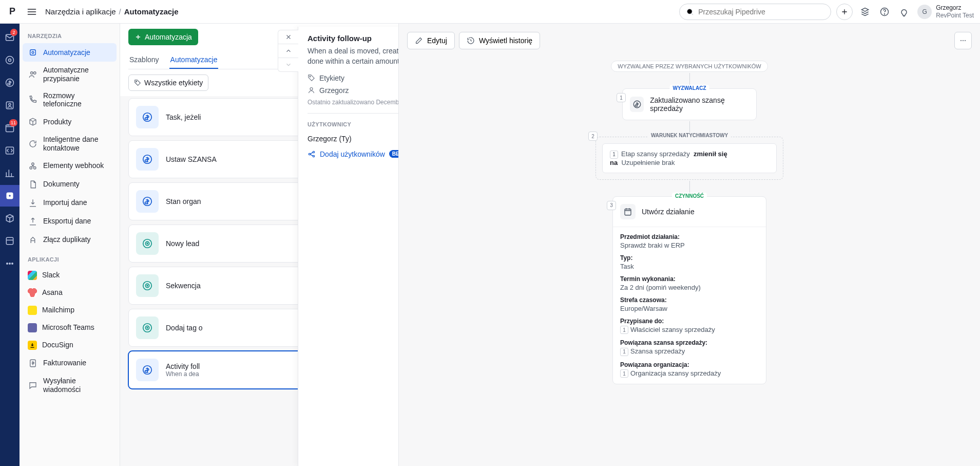  I want to click on rail-more, so click(10, 264).